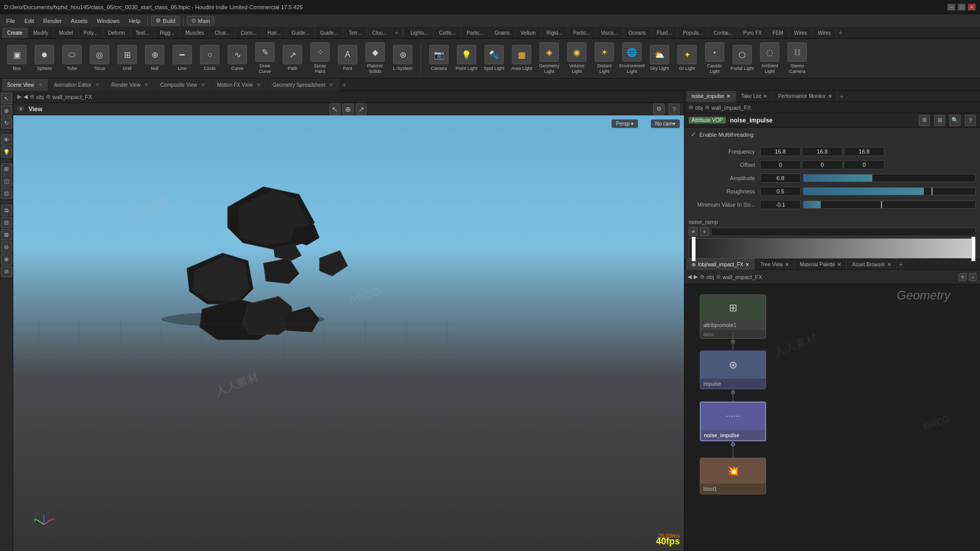 This screenshot has height=551, width=980. What do you see at coordinates (843, 232) in the screenshot?
I see `ramp-input` at bounding box center [843, 232].